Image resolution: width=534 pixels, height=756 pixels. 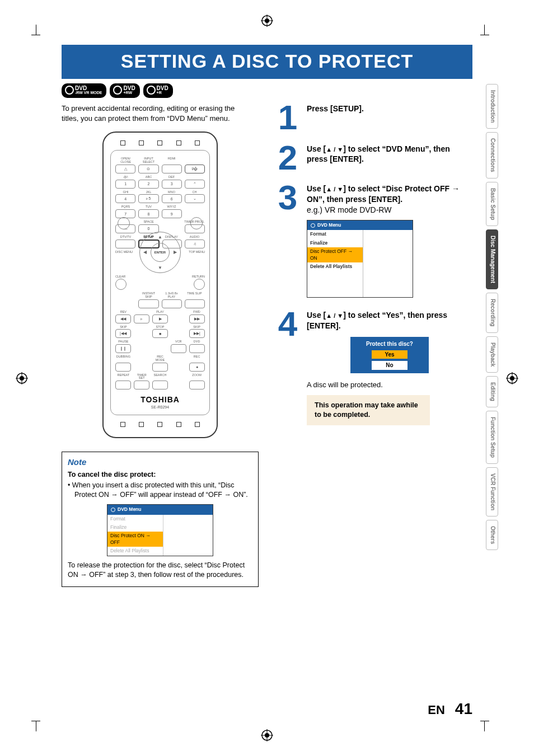 What do you see at coordinates (142, 385) in the screenshot?
I see `timer-set-key` at bounding box center [142, 385].